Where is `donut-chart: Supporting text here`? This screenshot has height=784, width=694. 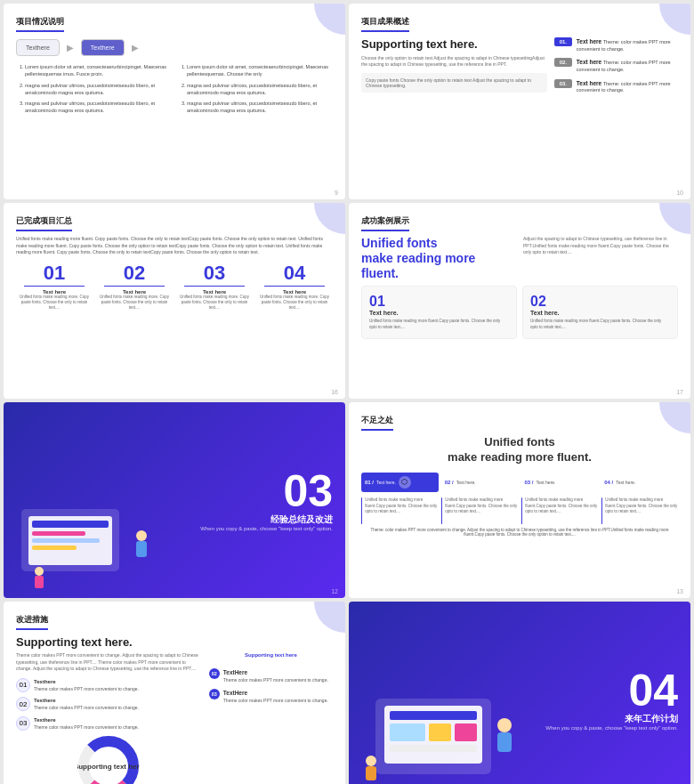 donut-chart: Supporting text here is located at coordinates (109, 760).